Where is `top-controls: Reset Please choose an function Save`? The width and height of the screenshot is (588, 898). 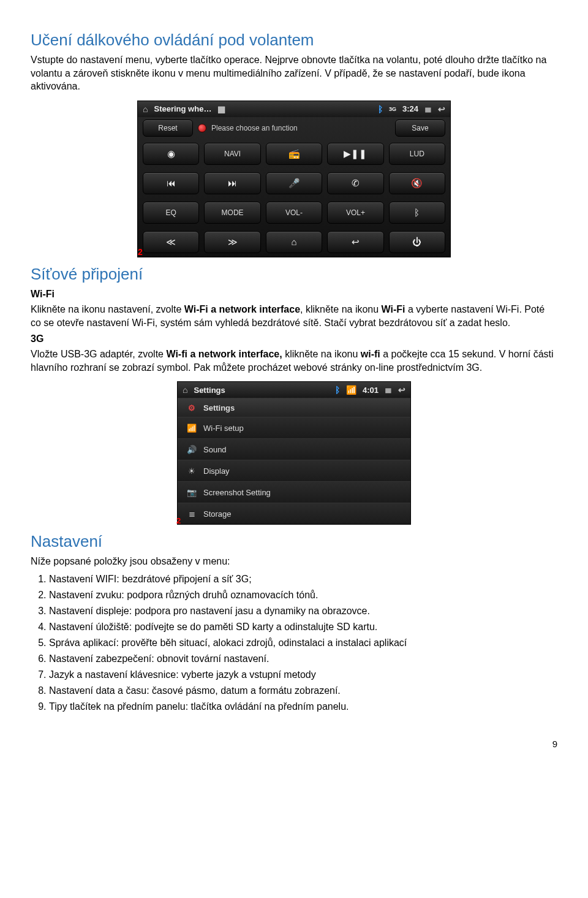
top-controls: Reset Please choose an function Save is located at coordinates (294, 128).